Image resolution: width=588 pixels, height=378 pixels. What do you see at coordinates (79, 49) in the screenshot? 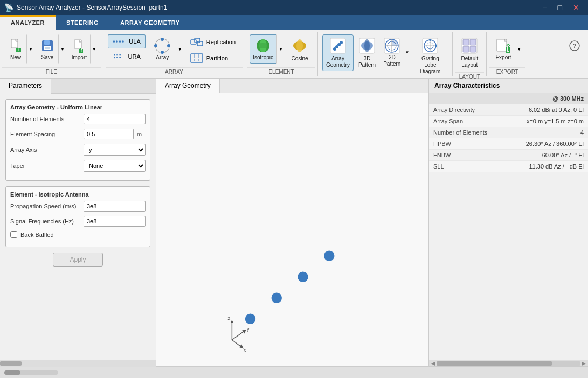
I see `import-button: Import` at bounding box center [79, 49].